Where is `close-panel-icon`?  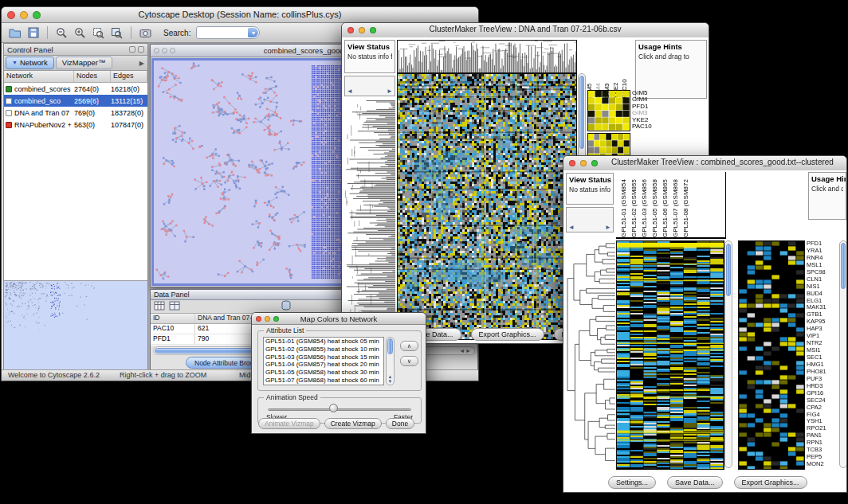 close-panel-icon is located at coordinates (141, 49).